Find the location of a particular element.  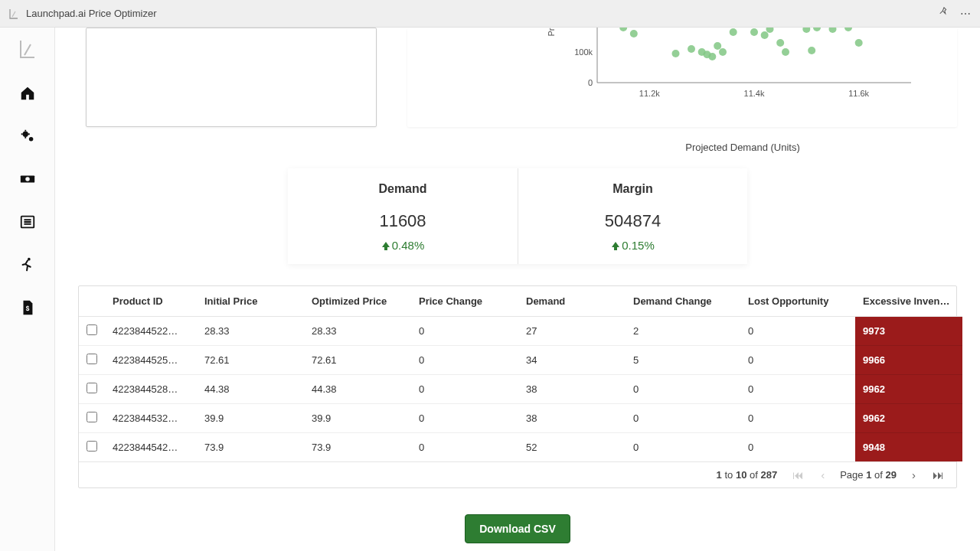

cell-initial-price: 72.61 is located at coordinates (250, 360).